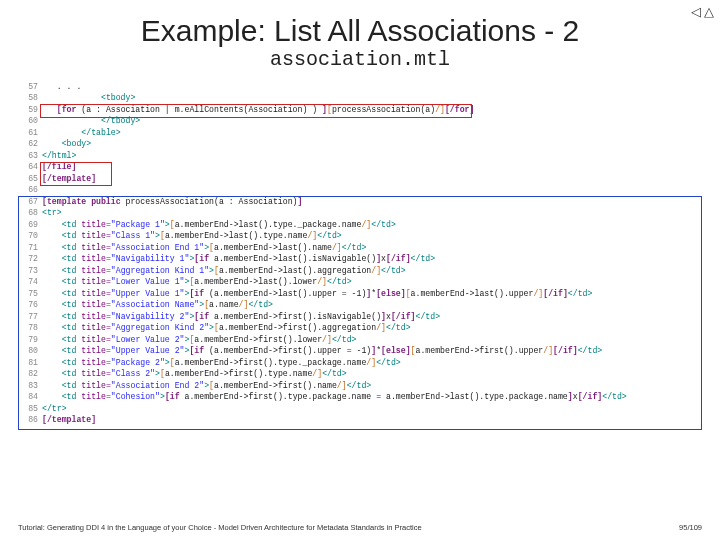  What do you see at coordinates (372, 282) in the screenshot?
I see `line-content: <td title="Lower Value 1">[a.memberEnd->…` at bounding box center [372, 282].